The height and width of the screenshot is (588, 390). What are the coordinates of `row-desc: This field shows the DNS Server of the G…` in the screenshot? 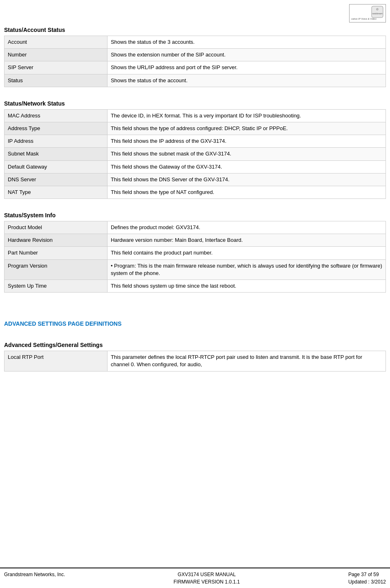 It's located at (246, 179).